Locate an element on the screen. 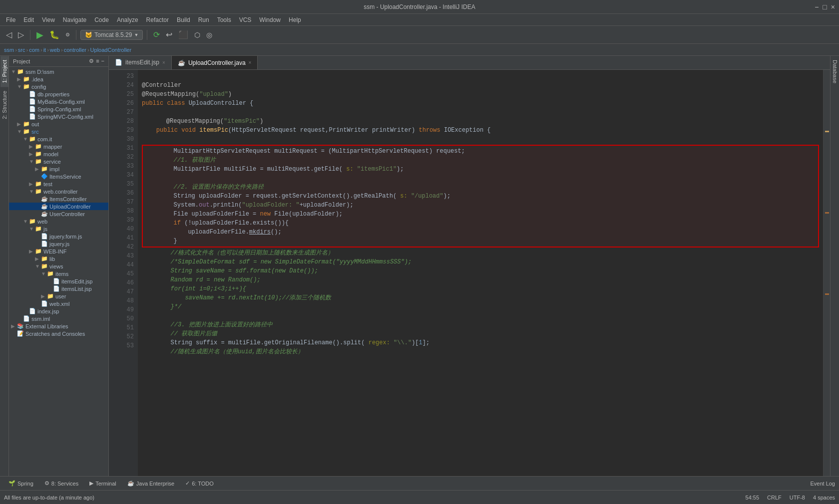 Image resolution: width=839 pixels, height=504 pixels. menu-refactor: Refactor is located at coordinates (158, 20).